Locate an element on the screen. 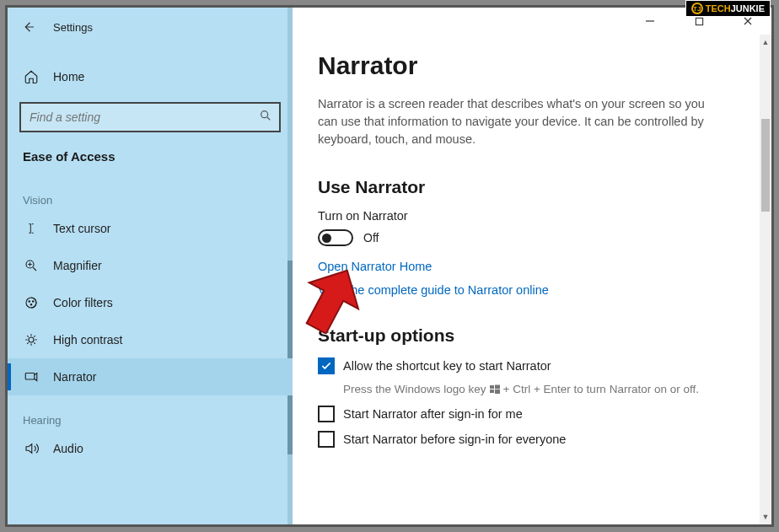 Image resolution: width=779 pixels, height=532 pixels. sidebar-item-label: Home is located at coordinates (69, 77).